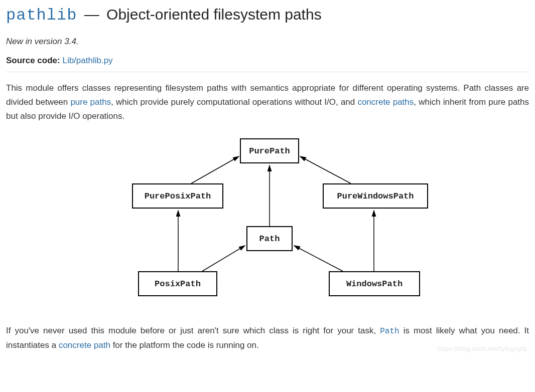 The width and height of the screenshot is (535, 392). I want to click on node-windowspath: WindowsPath, so click(374, 284).